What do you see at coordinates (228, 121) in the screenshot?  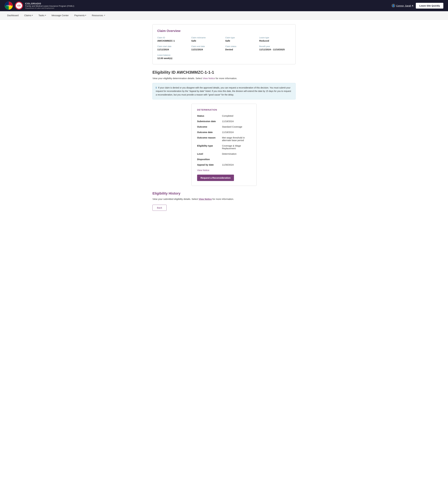 I see `det-submission-value: 11/18/2024` at bounding box center [228, 121].